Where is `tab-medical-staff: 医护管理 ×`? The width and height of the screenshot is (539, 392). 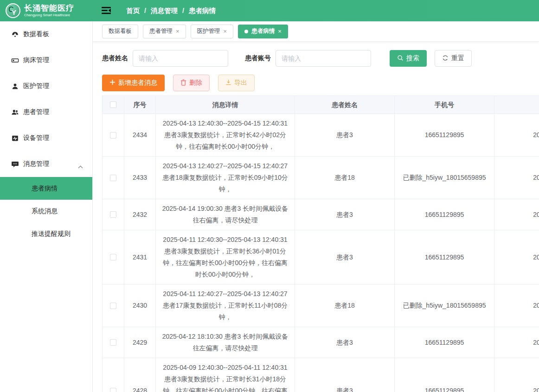 tab-medical-staff: 医护管理 × is located at coordinates (212, 32).